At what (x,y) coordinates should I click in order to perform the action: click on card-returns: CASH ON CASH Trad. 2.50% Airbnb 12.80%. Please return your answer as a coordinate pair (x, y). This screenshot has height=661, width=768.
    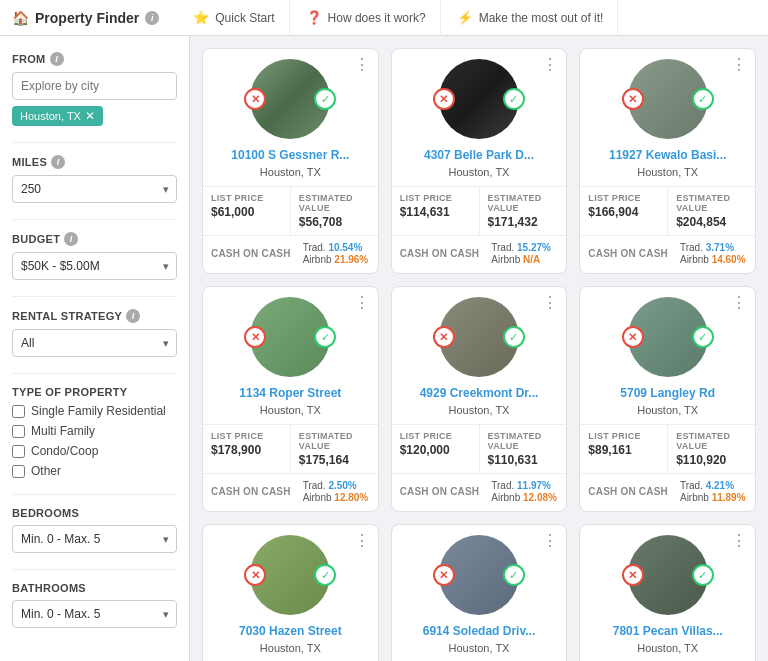
    Looking at the image, I should click on (290, 492).